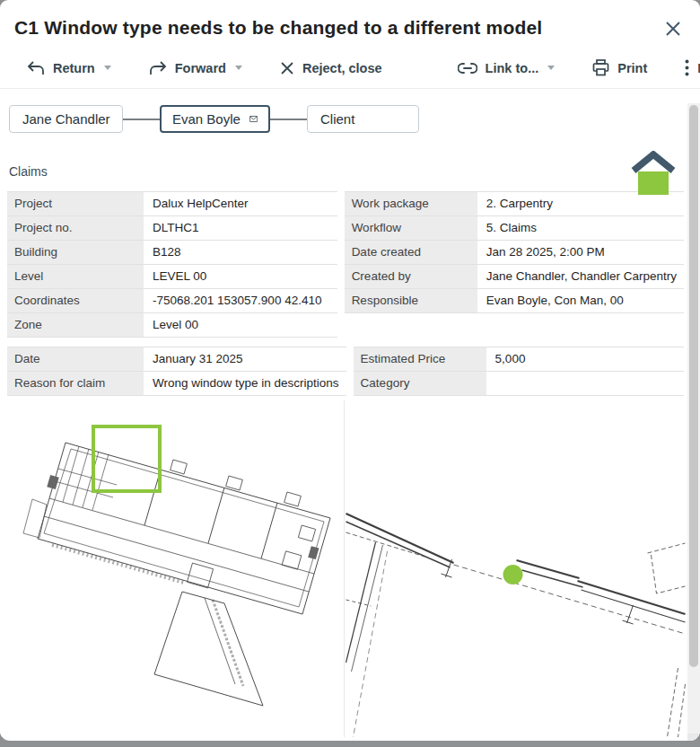 This screenshot has width=700, height=747. Describe the element at coordinates (346, 372) in the screenshot. I see `details-table: DateJanuary 31 2025 Reason for claimWron…` at that location.